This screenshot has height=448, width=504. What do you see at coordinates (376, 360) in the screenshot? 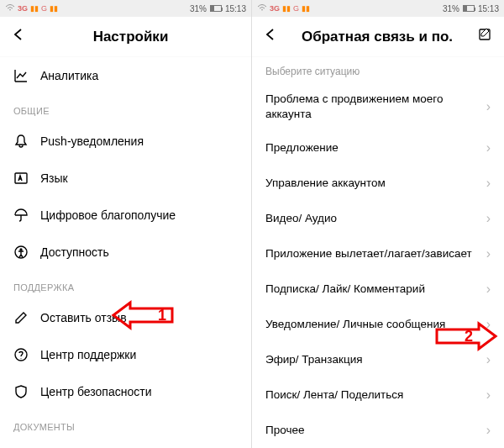
I see `option-label: Эфир/ Транзакция` at bounding box center [376, 360].